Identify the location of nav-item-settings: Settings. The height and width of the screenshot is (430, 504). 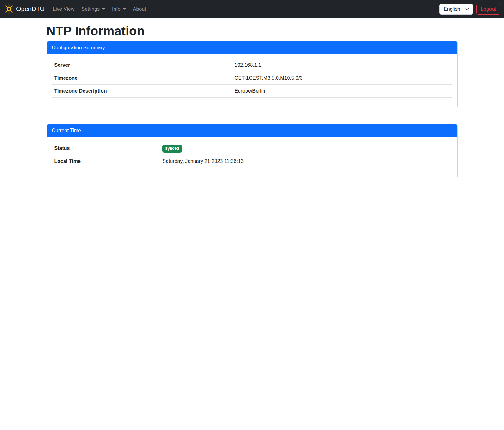
(93, 9).